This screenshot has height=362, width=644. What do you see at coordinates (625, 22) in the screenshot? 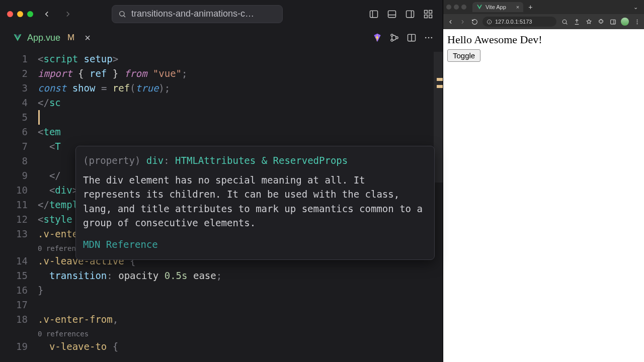
I see `profile-avatar` at bounding box center [625, 22].